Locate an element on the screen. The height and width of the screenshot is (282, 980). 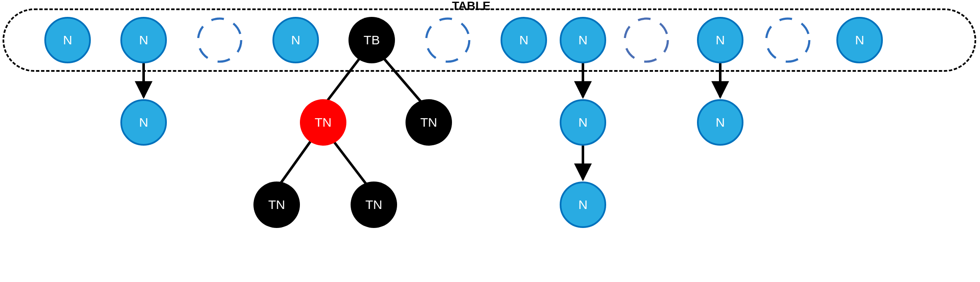
node-tb: TB is located at coordinates (372, 40).